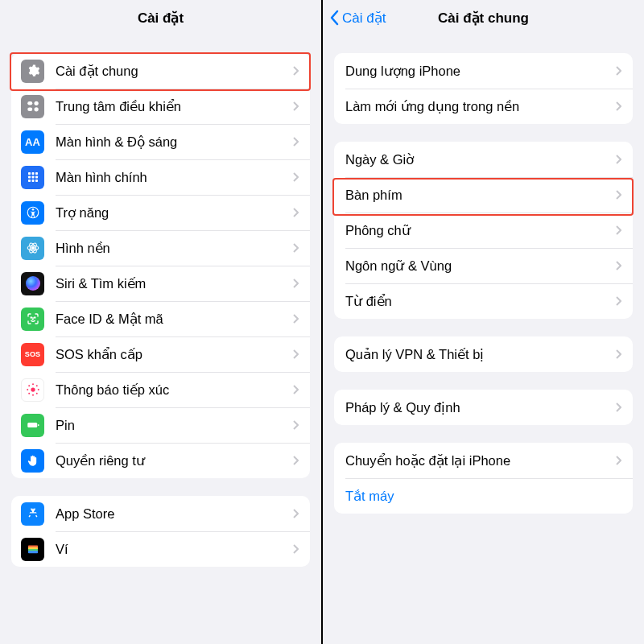  What do you see at coordinates (32, 283) in the screenshot?
I see `siri-icon` at bounding box center [32, 283].